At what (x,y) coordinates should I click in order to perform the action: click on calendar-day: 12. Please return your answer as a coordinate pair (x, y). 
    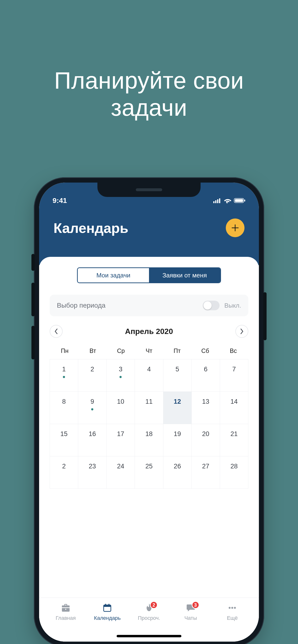
    Looking at the image, I should click on (178, 408).